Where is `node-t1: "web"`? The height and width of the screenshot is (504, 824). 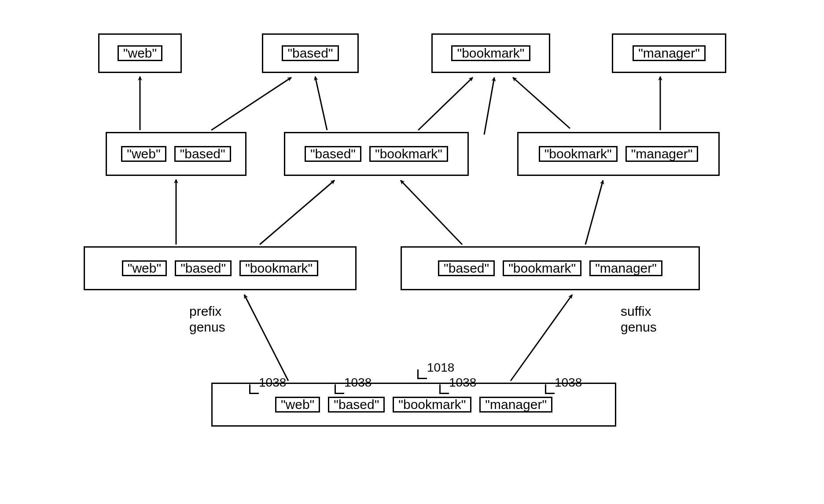
node-t1: "web" is located at coordinates (140, 53).